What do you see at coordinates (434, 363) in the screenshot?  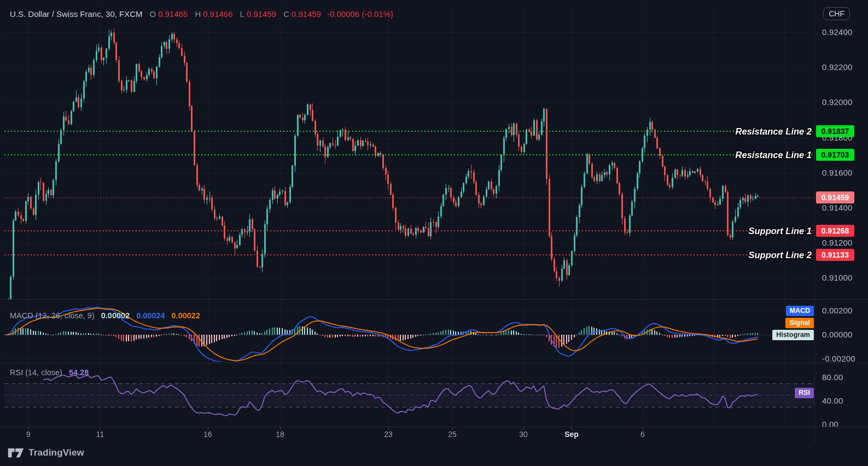 I see `rsi-pane-separator` at bounding box center [434, 363].